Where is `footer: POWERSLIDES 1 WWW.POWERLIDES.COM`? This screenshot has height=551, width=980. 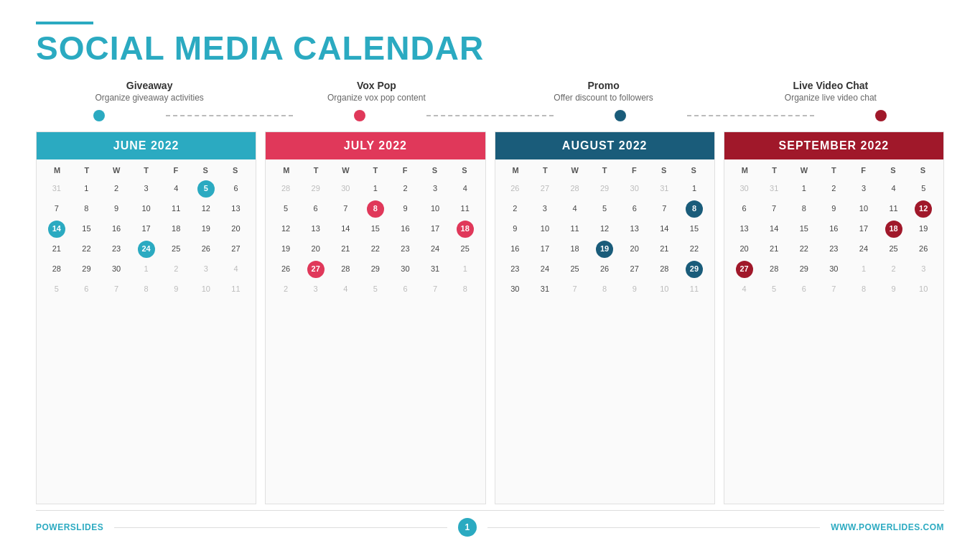 footer: POWERSLIDES 1 WWW.POWERLIDES.COM is located at coordinates (490, 523).